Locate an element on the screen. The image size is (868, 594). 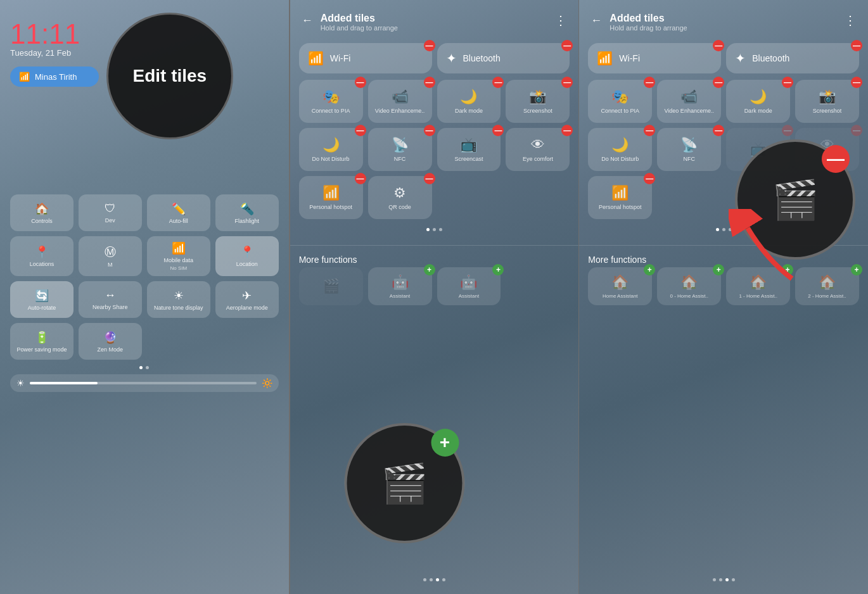
tile-flashlight: 🔦 Flashlight is located at coordinates (247, 213).